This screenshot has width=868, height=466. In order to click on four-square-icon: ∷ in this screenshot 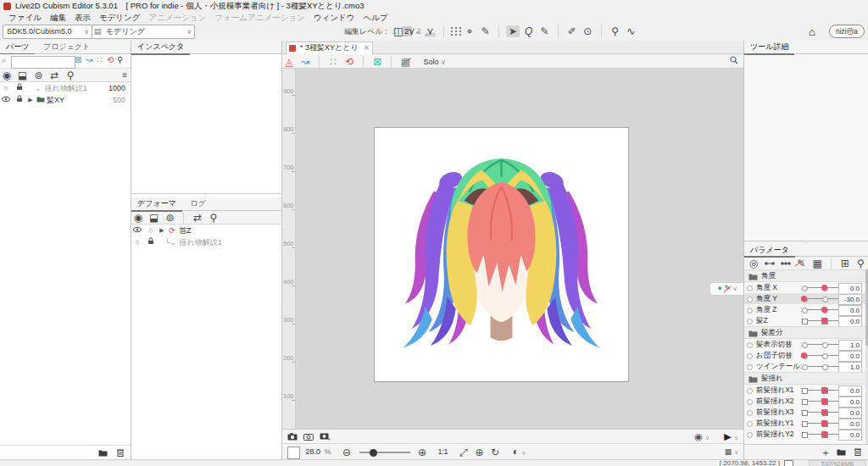, I will do `click(333, 62)`.